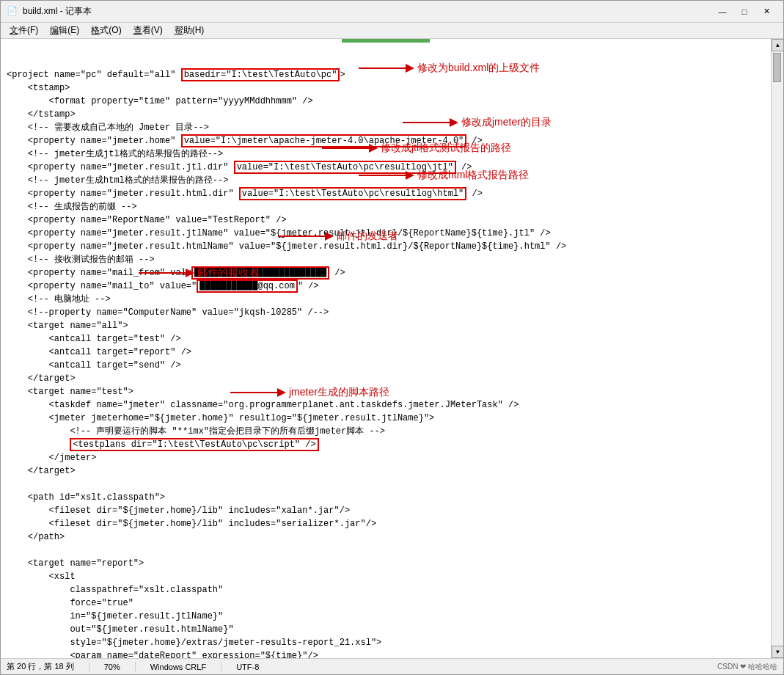 Image resolution: width=784 pixels, height=675 pixels. I want to click on status-bar: 第 20 行，第 18 列 70% Windows CRLF UTF-8 CSD…, so click(392, 666).